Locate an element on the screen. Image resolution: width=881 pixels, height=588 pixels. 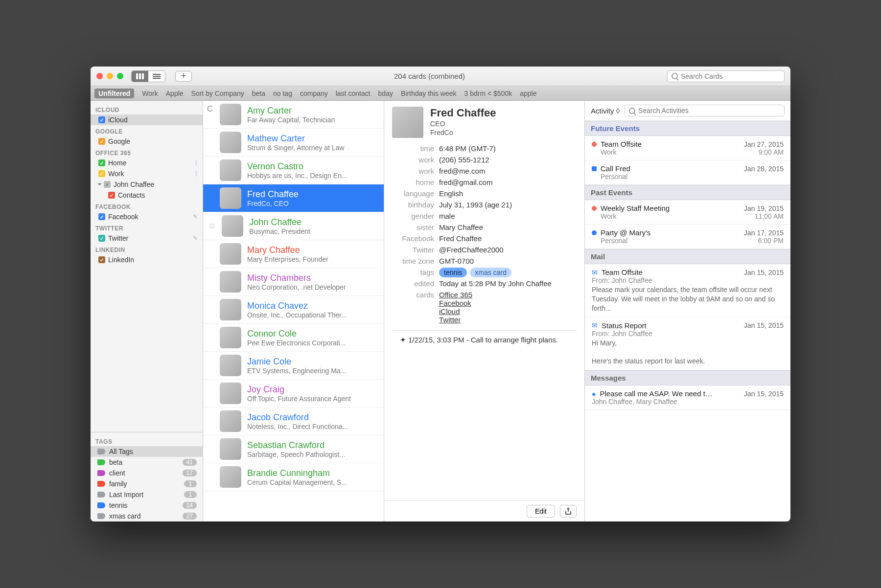
columns-view-button is located at coordinates (140, 76).